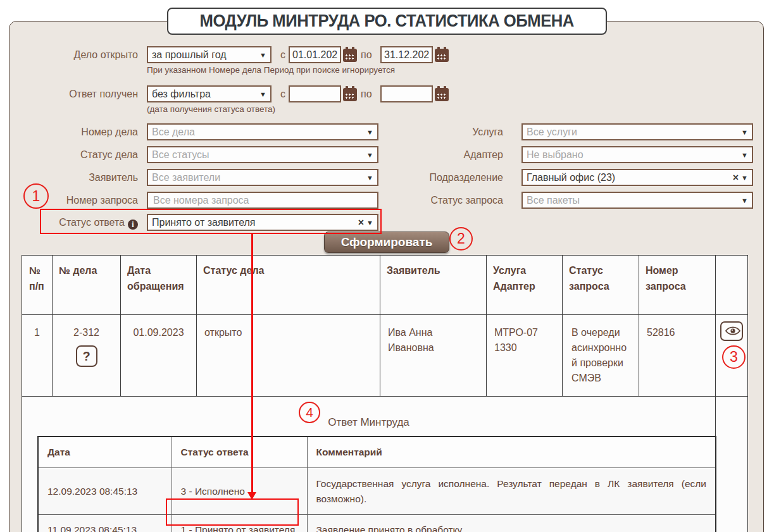 This screenshot has height=532, width=774. What do you see at coordinates (637, 200) in the screenshot?
I see `request-status-select: Все пакеты ▼` at bounding box center [637, 200].